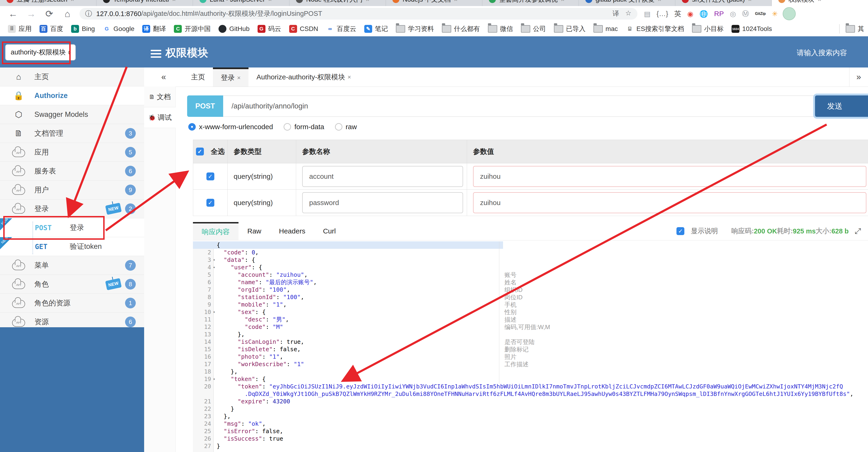  Describe the element at coordinates (461, 29) in the screenshot. I see `bookmark-item: 什么都有` at that location.